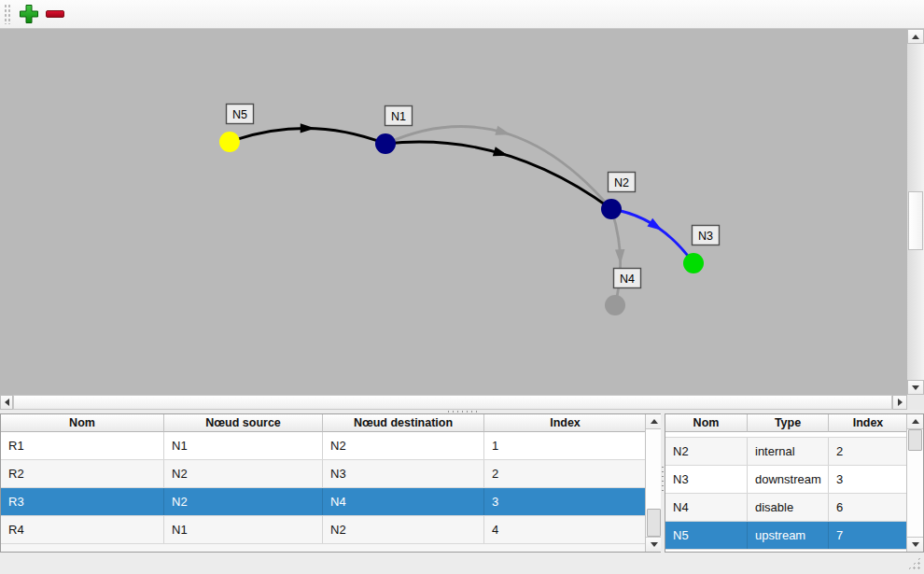  Describe the element at coordinates (82, 502) in the screenshot. I see `cell: R3` at that location.